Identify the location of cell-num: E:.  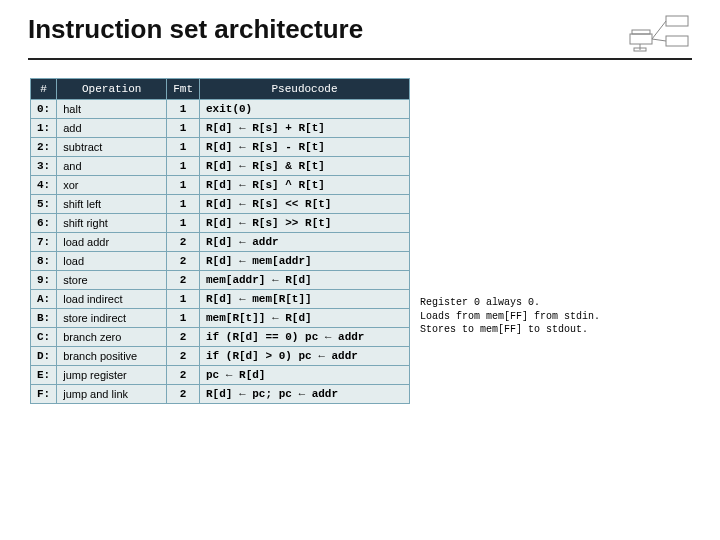
(44, 376).